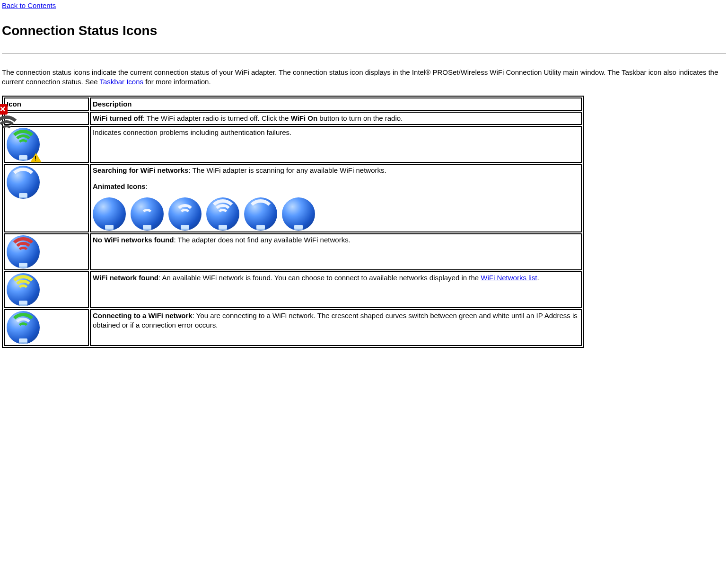 The width and height of the screenshot is (728, 569). Describe the element at coordinates (219, 118) in the screenshot. I see `row-desc-before: The WiFi adapter radio is turned off. Cl…` at that location.